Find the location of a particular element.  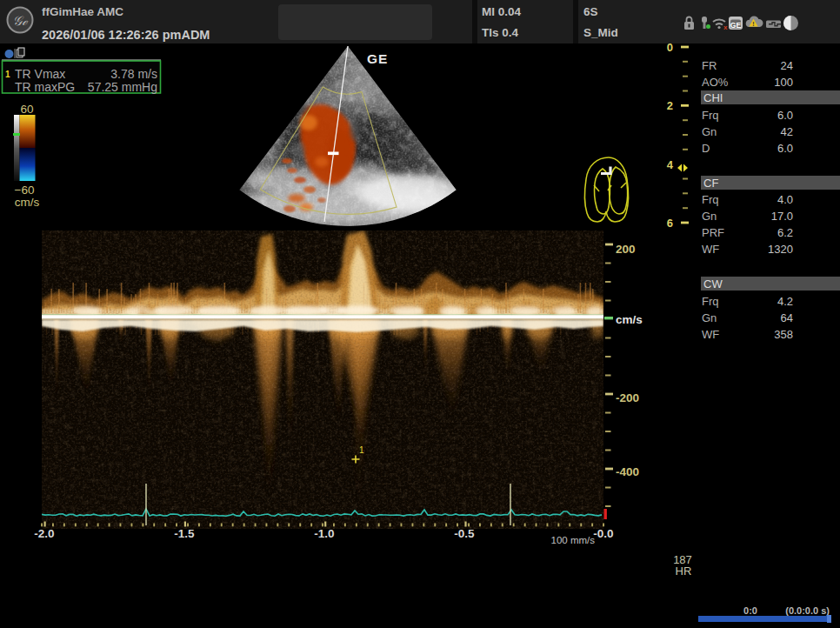

svg-text: -2.0 is located at coordinates (43, 534).